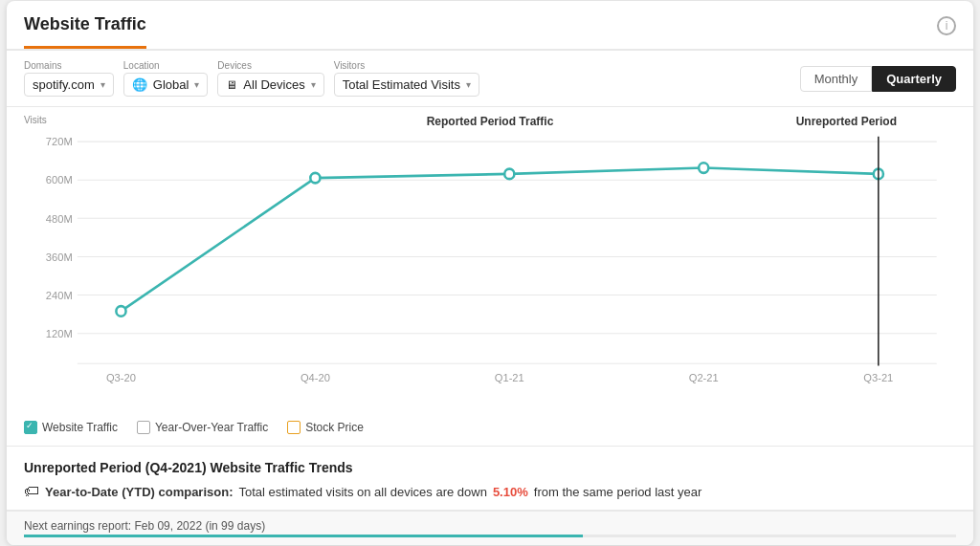 Image resolution: width=980 pixels, height=546 pixels. I want to click on ytd-text: Total estimated visits on all devices ar…, so click(362, 491).